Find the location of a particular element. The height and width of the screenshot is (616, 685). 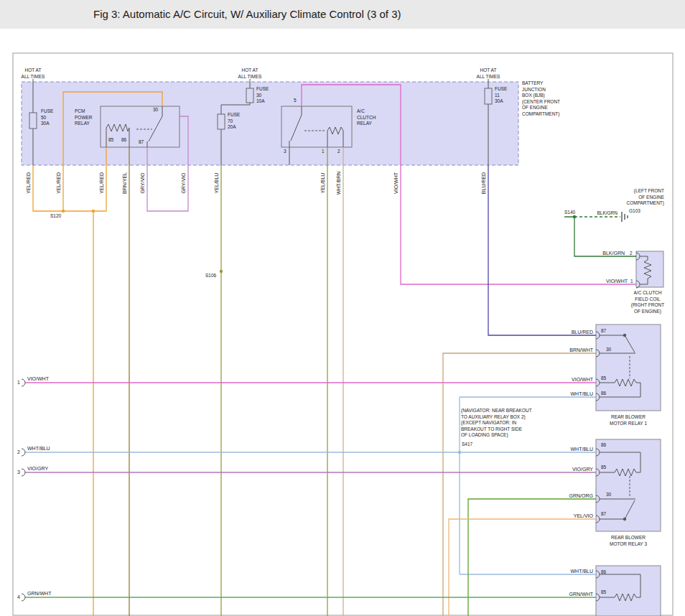

connector-4-number: 4 is located at coordinates (19, 597).